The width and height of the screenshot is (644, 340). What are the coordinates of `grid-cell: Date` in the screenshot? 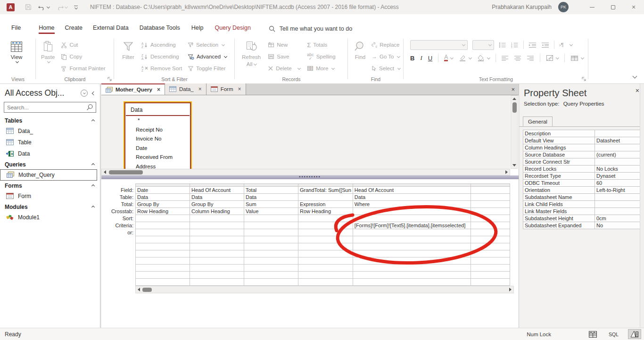 It's located at (163, 191).